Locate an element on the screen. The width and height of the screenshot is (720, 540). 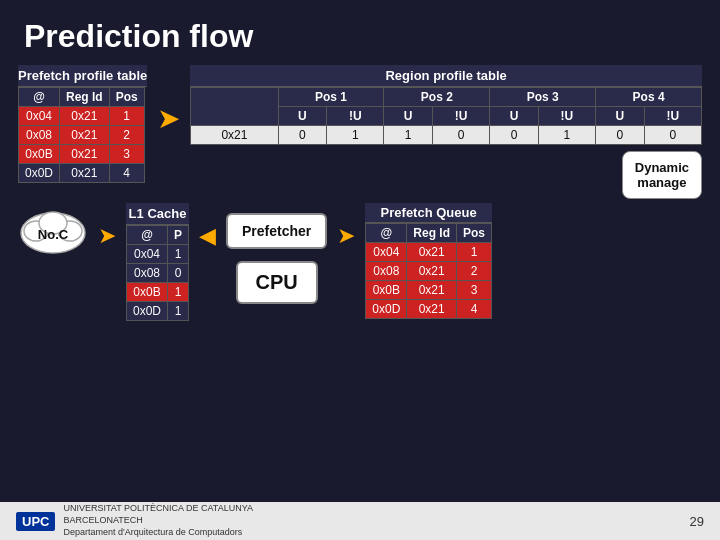
prefetch-col-addr: @ is located at coordinates (40, 98).